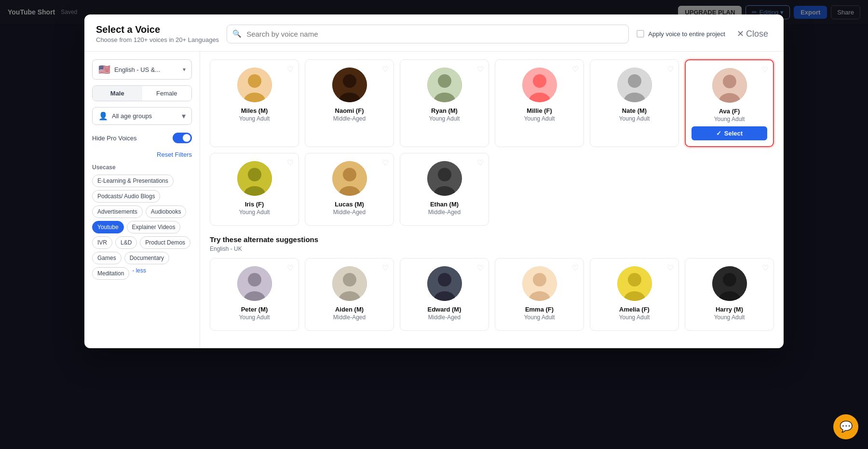 The image size is (868, 449). What do you see at coordinates (349, 310) in the screenshot?
I see `voice-name-aiden: Aiden (M)` at bounding box center [349, 310].